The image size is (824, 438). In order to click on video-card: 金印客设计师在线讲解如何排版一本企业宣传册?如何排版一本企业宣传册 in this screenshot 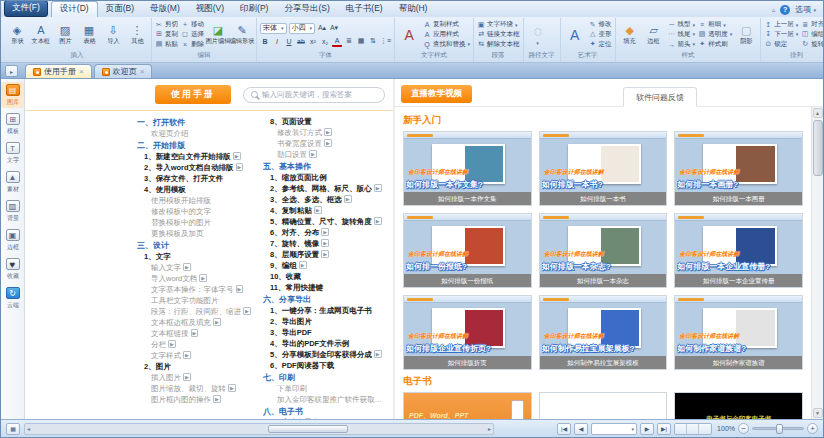, I will do `click(738, 250)`.